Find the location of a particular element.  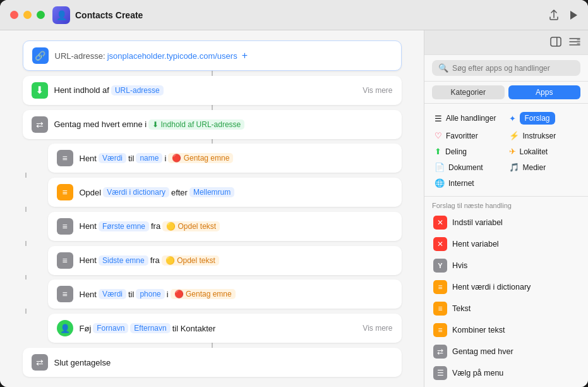

repeat-tag: ⬇ Indhold af URL-adresse is located at coordinates (196, 125).